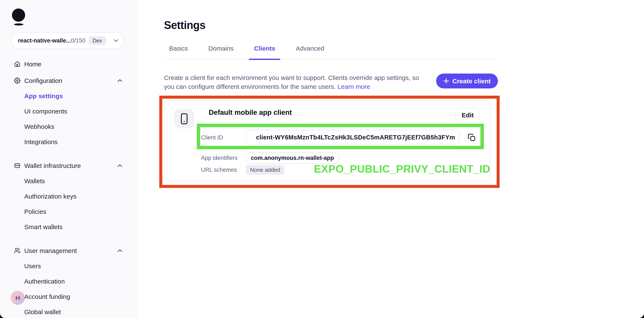 Image resolution: width=644 pixels, height=318 pixels. Describe the element at coordinates (68, 227) in the screenshot. I see `sidebar-item-smart-wallets: Smart wallets` at that location.